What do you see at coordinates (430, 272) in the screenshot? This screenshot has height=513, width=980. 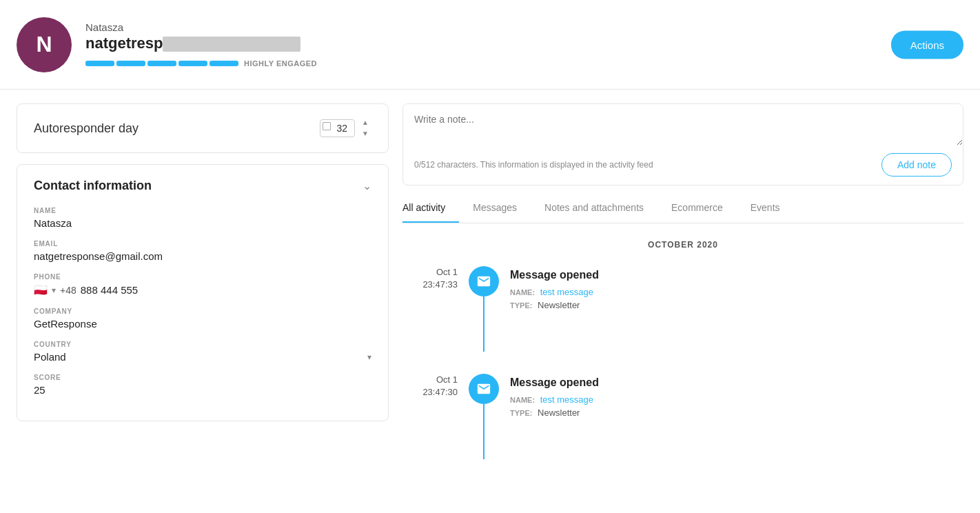 I see `activity-date-1: Oct 1` at bounding box center [430, 272].